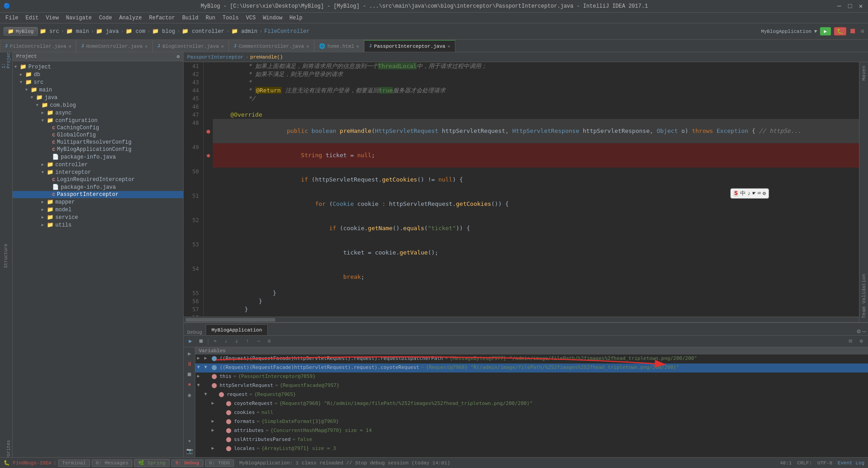 Image resolution: width=868 pixels, height=468 pixels. I want to click on menu-analyze: Analyze, so click(130, 18).